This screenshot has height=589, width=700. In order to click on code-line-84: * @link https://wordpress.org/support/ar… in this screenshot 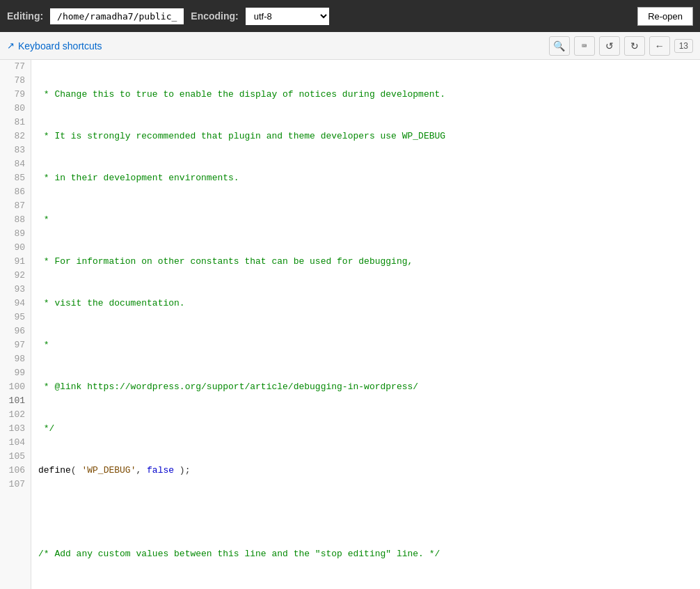, I will do `click(366, 387)`.